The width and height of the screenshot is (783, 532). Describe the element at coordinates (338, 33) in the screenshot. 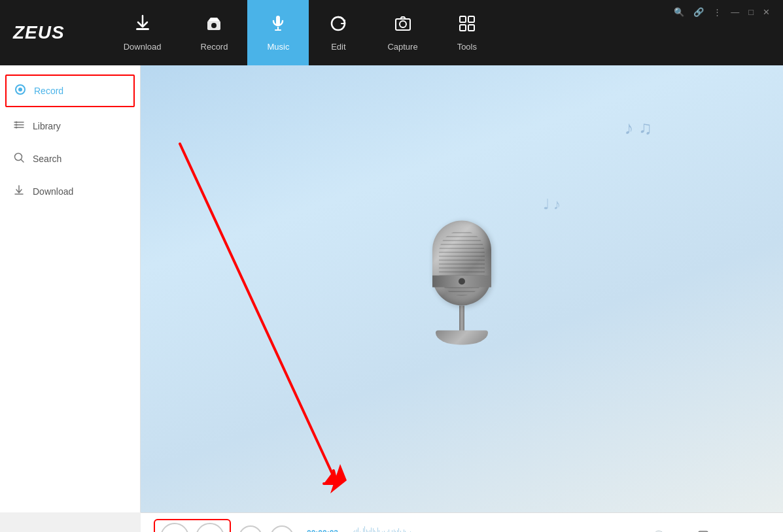

I see `nav-edit: Edit` at that location.